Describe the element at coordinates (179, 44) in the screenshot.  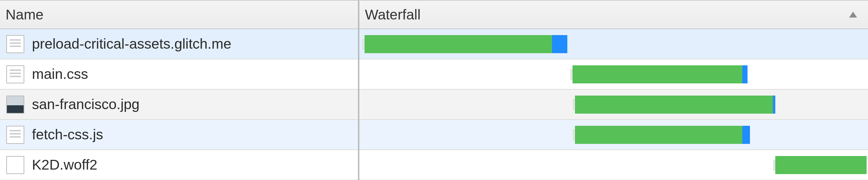
I see `table-row: preload-critical-assets.glitch.me` at that location.